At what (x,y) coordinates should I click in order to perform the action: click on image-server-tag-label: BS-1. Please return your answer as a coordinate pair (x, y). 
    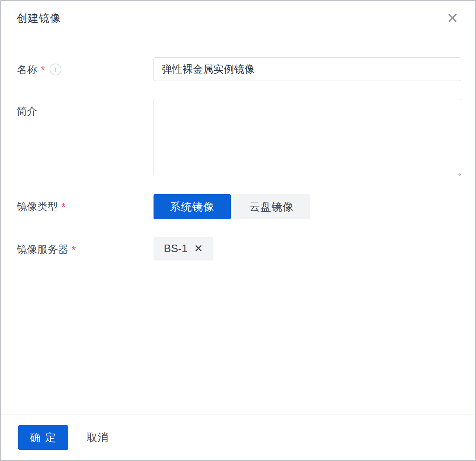
    Looking at the image, I should click on (176, 249).